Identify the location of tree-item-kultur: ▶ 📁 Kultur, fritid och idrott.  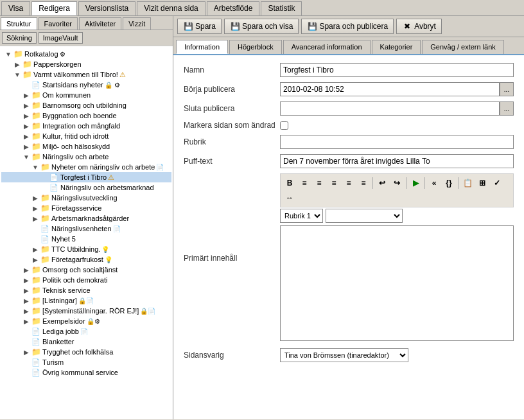
(86, 136).